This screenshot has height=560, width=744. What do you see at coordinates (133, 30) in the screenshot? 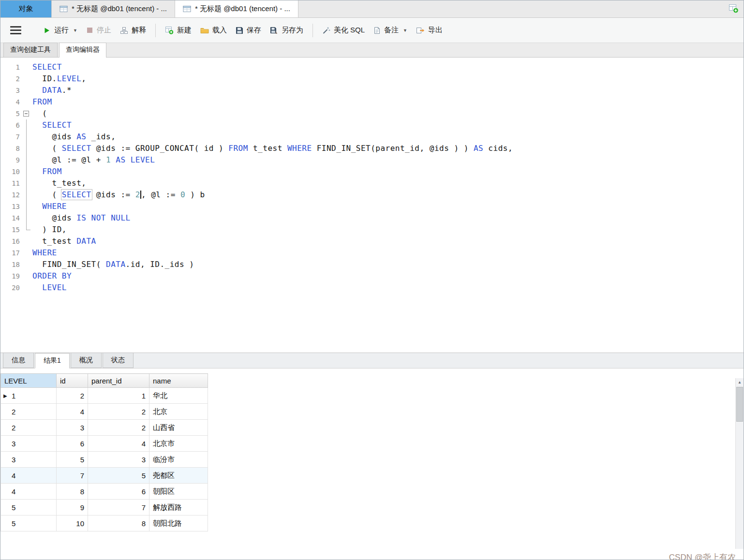
I see `explain-button: 解释` at bounding box center [133, 30].